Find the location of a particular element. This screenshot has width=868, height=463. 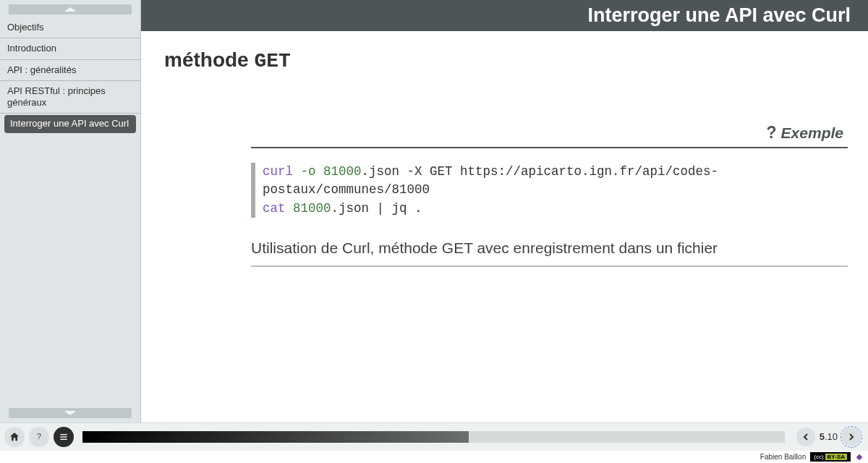

sidebar-scroll-up is located at coordinates (70, 9).